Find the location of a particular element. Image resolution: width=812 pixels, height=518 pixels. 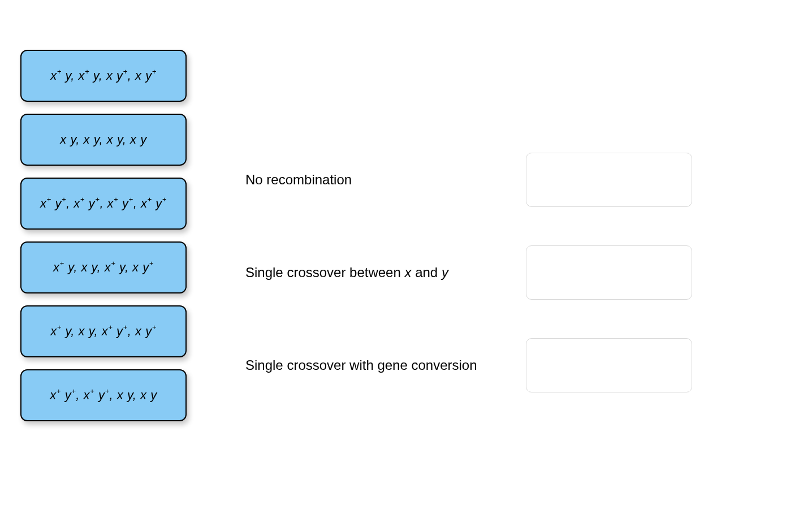

tile-genotype-label: x+ y, x y, x+ y, x y+ is located at coordinates (103, 268).